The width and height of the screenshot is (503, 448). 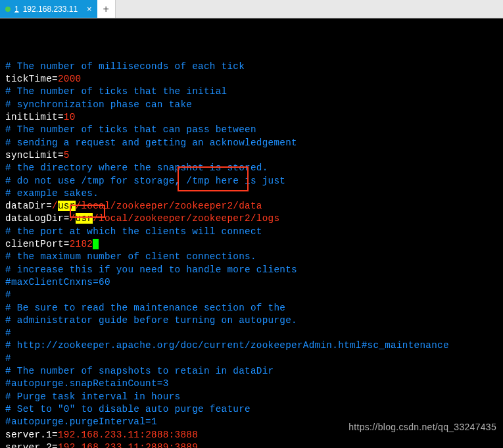 What do you see at coordinates (151, 320) in the screenshot?
I see `comment: # administrator guide before turning on …` at bounding box center [151, 320].